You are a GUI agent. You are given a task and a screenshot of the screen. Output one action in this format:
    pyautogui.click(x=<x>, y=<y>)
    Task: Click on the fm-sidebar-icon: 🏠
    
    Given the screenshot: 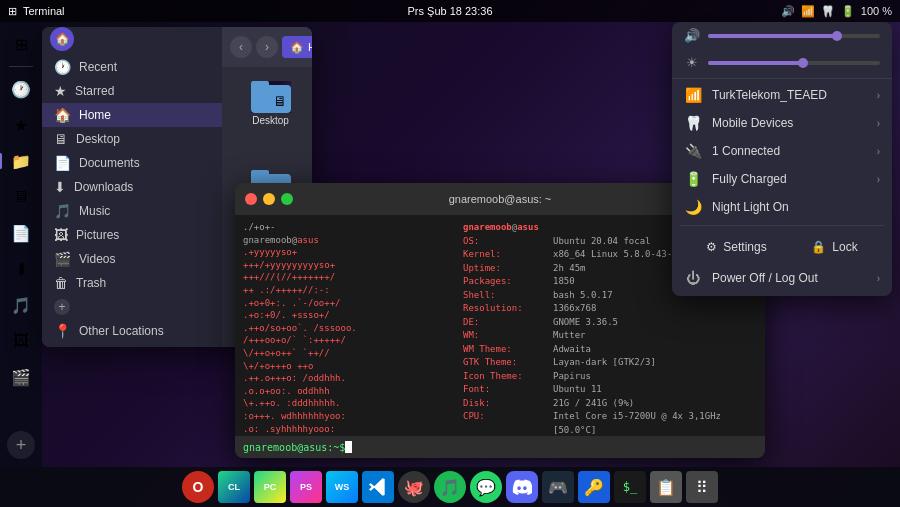 What is the action you would take?
    pyautogui.click(x=62, y=39)
    